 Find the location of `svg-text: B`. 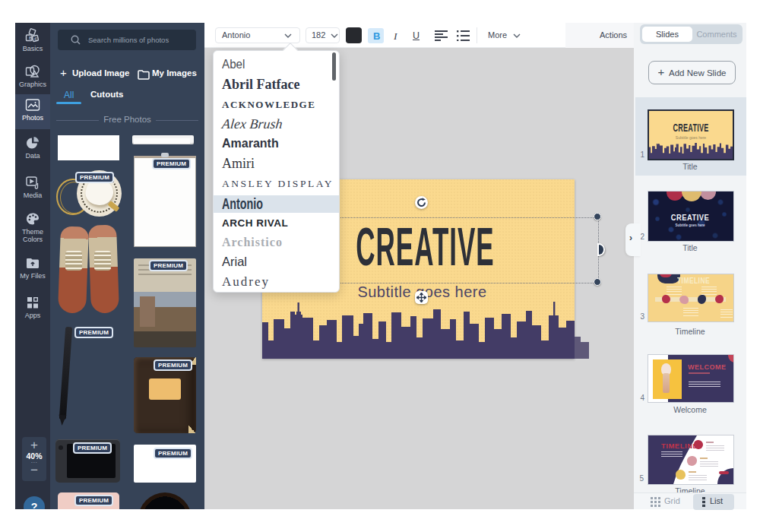

svg-text: B is located at coordinates (30, 38).